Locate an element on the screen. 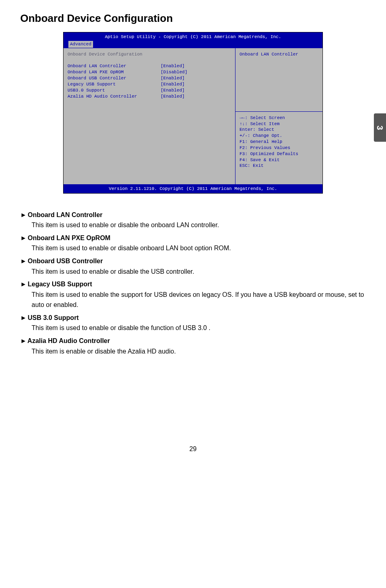 The image size is (386, 588). desc-body: This item is used to enable or disable o… is located at coordinates (193, 248).